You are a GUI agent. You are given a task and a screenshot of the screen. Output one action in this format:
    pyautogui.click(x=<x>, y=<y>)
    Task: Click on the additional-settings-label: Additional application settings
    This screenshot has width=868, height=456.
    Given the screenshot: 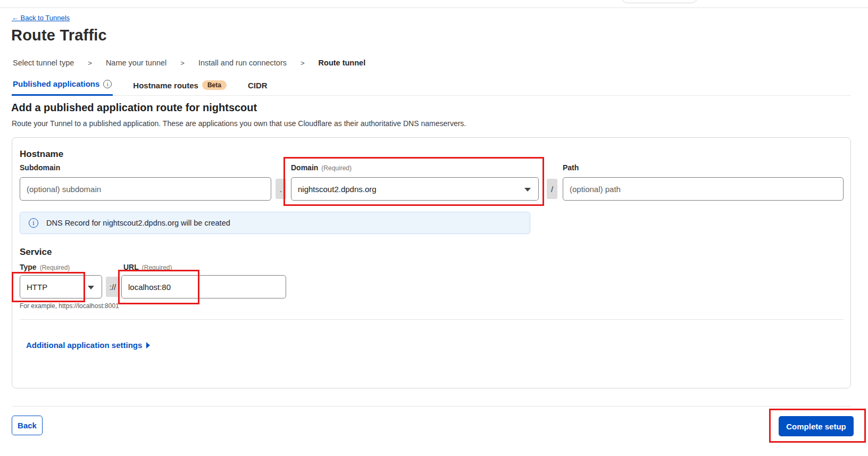 What is the action you would take?
    pyautogui.click(x=84, y=345)
    